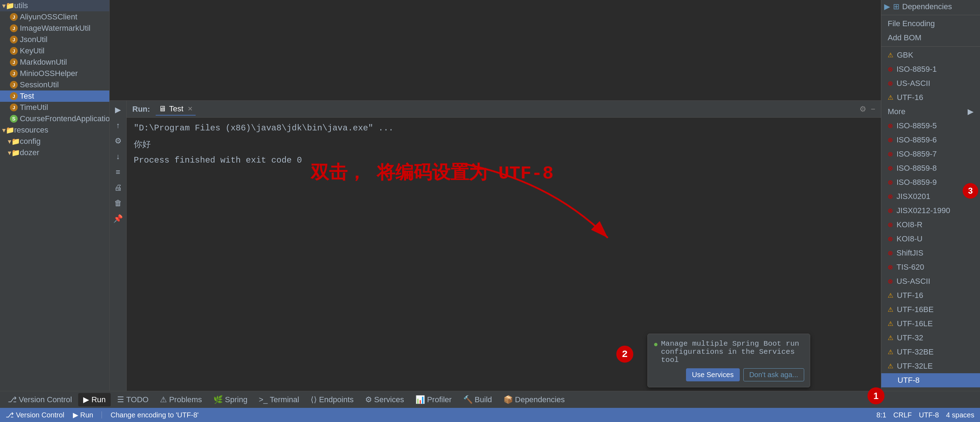 The height and width of the screenshot is (422, 980). Describe the element at coordinates (118, 157) in the screenshot. I see `run-down-button: ↓` at that location.